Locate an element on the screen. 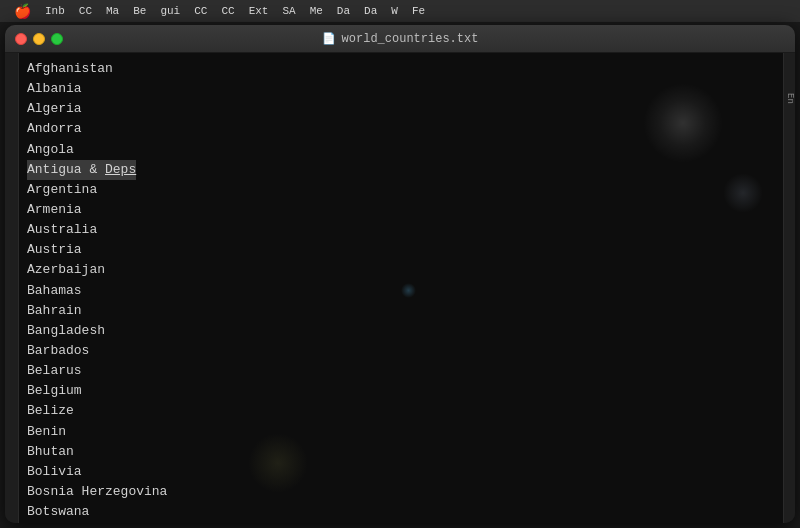  list-item: Bahrain is located at coordinates (401, 311).